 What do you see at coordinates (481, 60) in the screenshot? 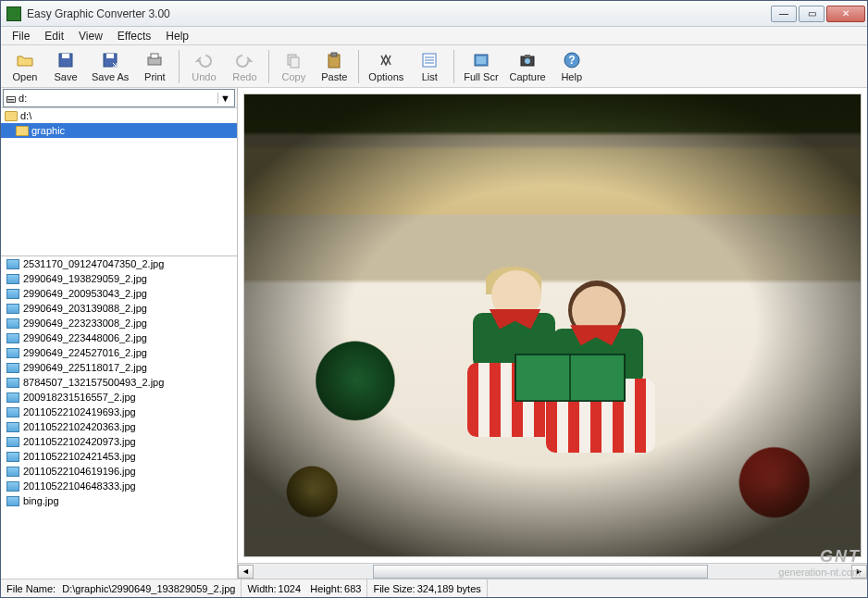
I see `fullscreen-icon` at bounding box center [481, 60].